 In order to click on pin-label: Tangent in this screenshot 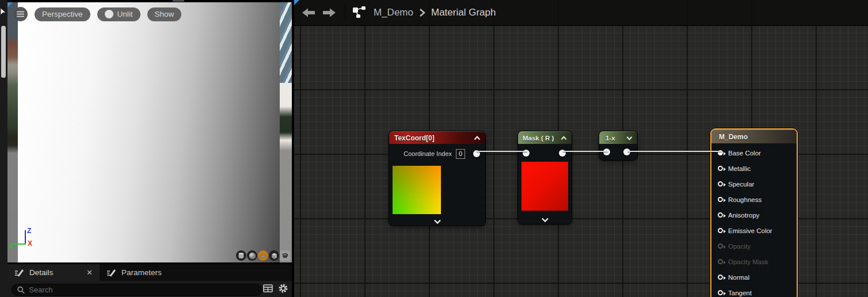, I will do `click(740, 293)`.